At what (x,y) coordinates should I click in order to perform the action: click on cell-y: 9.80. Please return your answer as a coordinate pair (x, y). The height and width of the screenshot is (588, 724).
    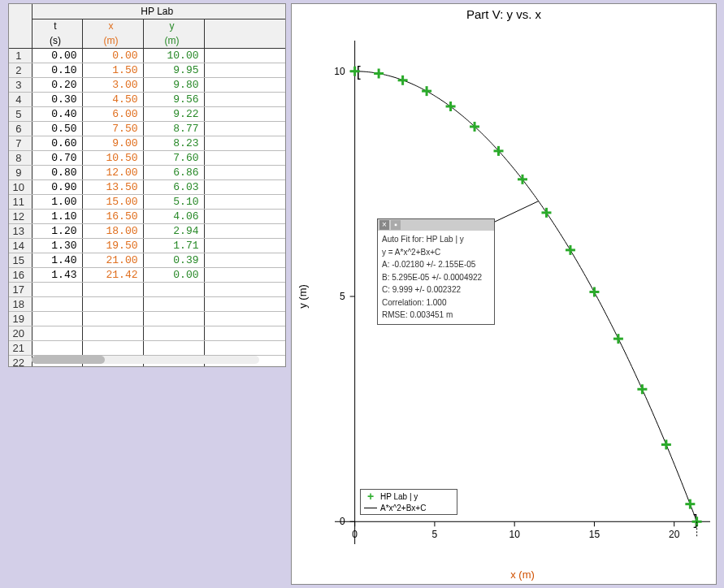
    Looking at the image, I should click on (174, 84).